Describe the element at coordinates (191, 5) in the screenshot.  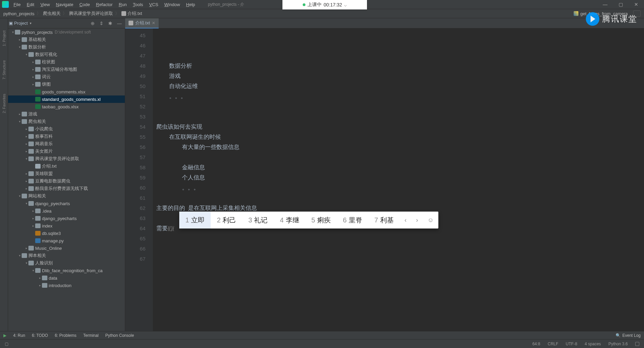
I see `menu-item-help: Help` at that location.